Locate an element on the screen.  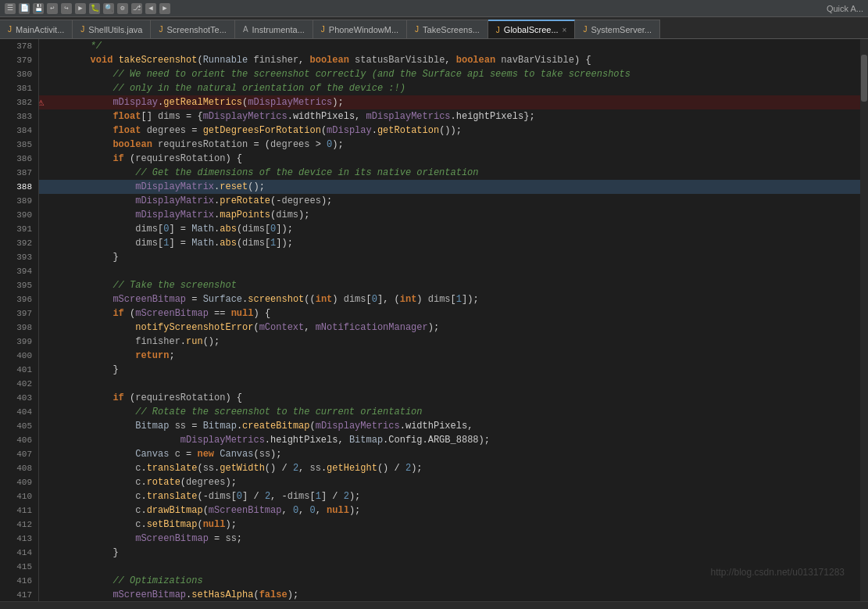
code-line-404: // Rotate the screenshot to the current … is located at coordinates (450, 412).